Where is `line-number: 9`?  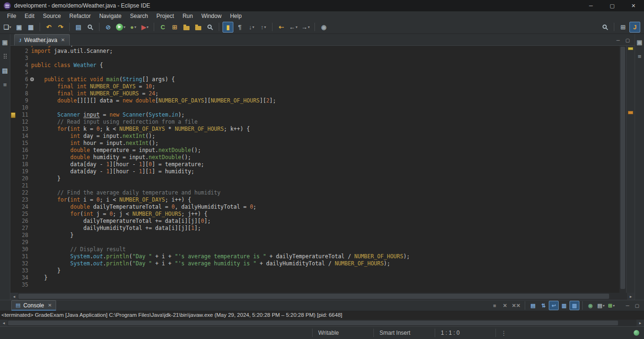 line-number: 9 is located at coordinates (22, 101).